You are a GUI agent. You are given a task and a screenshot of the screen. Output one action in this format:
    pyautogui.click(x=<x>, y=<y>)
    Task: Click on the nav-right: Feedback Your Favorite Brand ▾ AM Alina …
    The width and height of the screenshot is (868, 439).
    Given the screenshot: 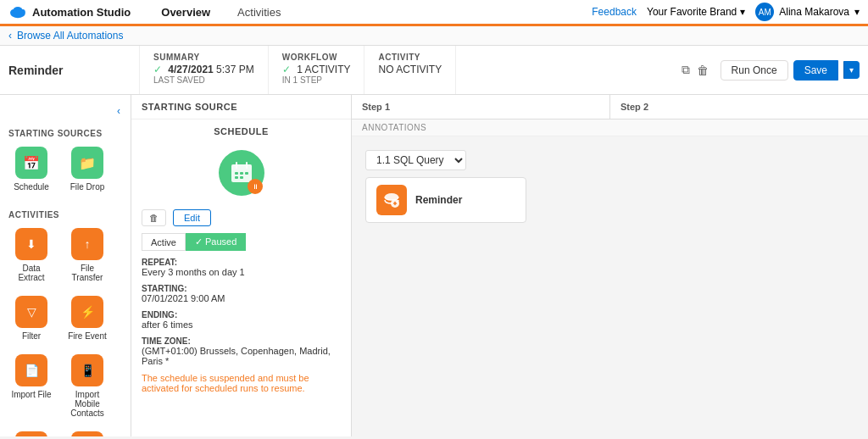 What is the action you would take?
    pyautogui.click(x=726, y=12)
    